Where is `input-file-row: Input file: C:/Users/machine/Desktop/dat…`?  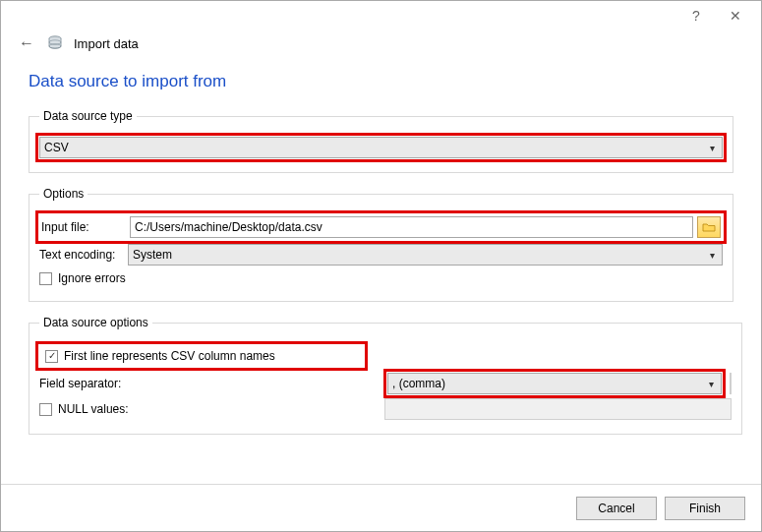 input-file-row: Input file: C:/Users/machine/Desktop/dat… is located at coordinates (381, 227).